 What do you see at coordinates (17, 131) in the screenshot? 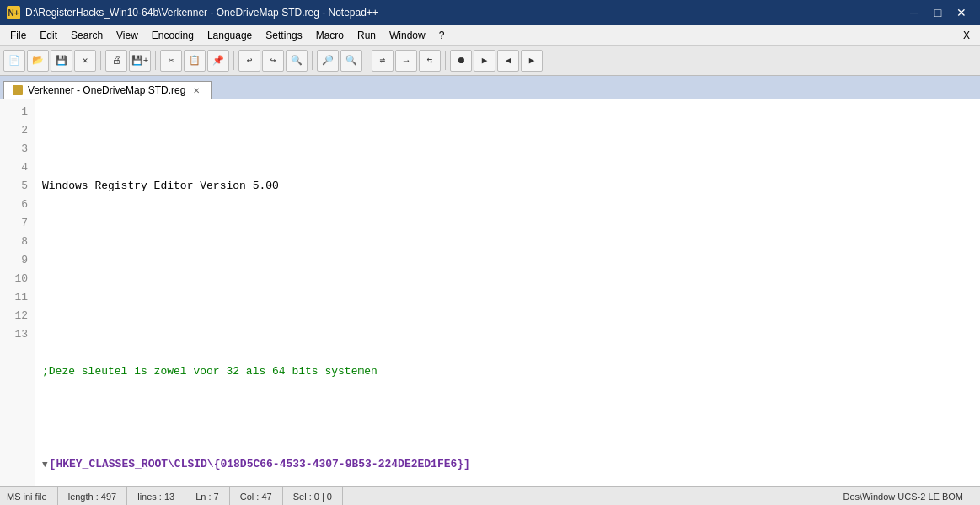
I see `line-num-2: 2` at bounding box center [17, 131].